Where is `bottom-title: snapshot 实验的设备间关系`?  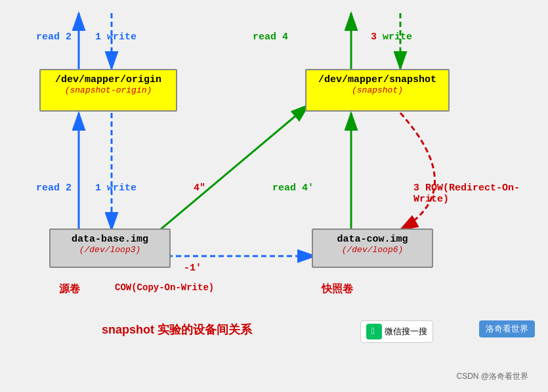
bottom-title: snapshot 实验的设备间关系 is located at coordinates (177, 330).